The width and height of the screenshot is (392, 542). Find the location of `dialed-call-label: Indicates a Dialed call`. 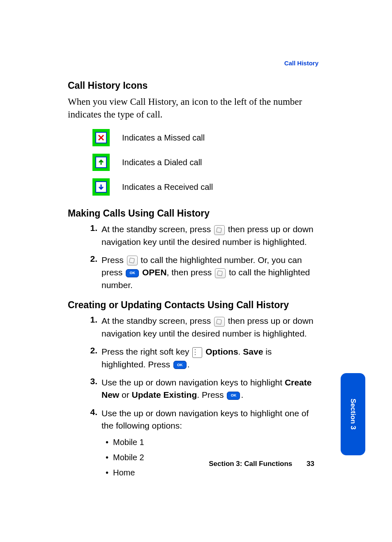

dialed-call-label: Indicates a Dialed call is located at coordinates (162, 163).